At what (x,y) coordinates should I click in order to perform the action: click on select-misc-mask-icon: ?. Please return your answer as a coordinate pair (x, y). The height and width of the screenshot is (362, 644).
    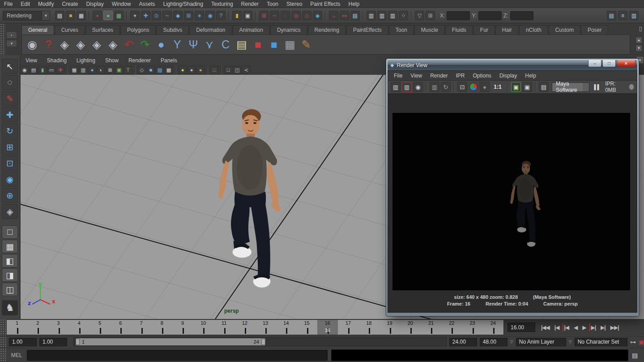
    Looking at the image, I should click on (221, 15).